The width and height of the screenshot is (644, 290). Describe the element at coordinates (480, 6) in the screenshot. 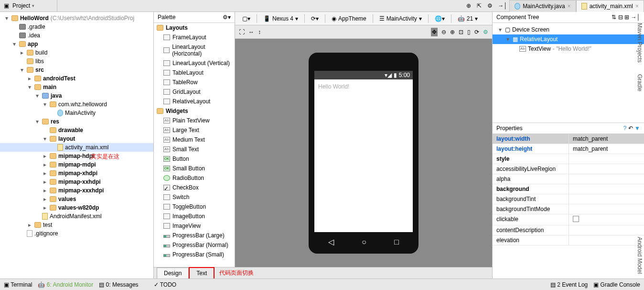

I see `collapse-icon: ⇱` at that location.